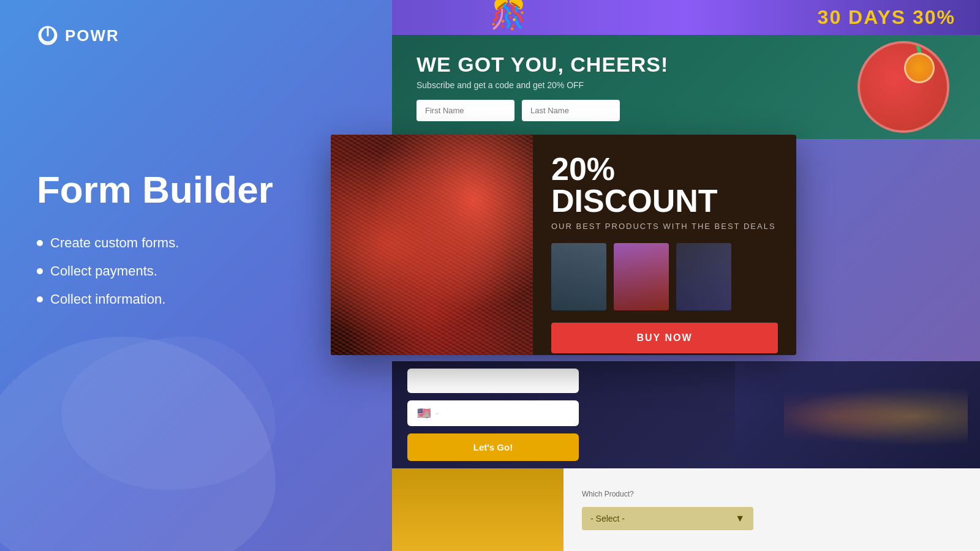 The width and height of the screenshot is (980, 551). I want to click on discount-image, so click(432, 245).